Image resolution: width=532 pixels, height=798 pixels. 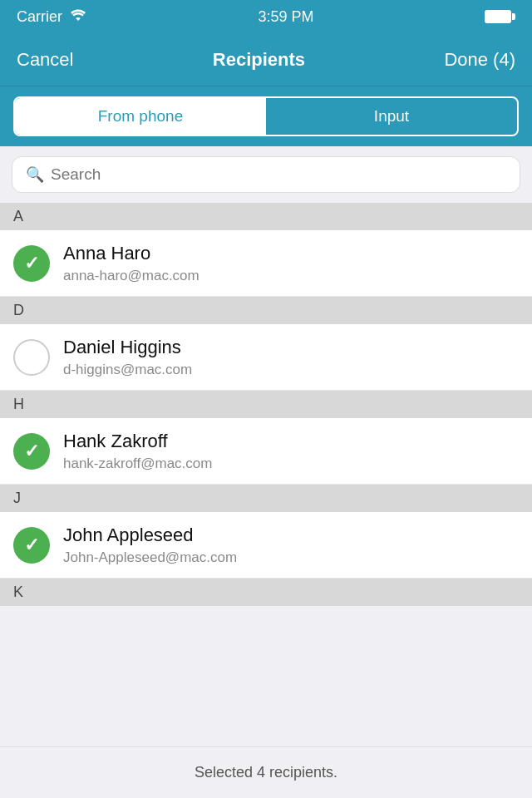 What do you see at coordinates (138, 441) in the screenshot?
I see `contact-name: Hank Zakroff` at bounding box center [138, 441].